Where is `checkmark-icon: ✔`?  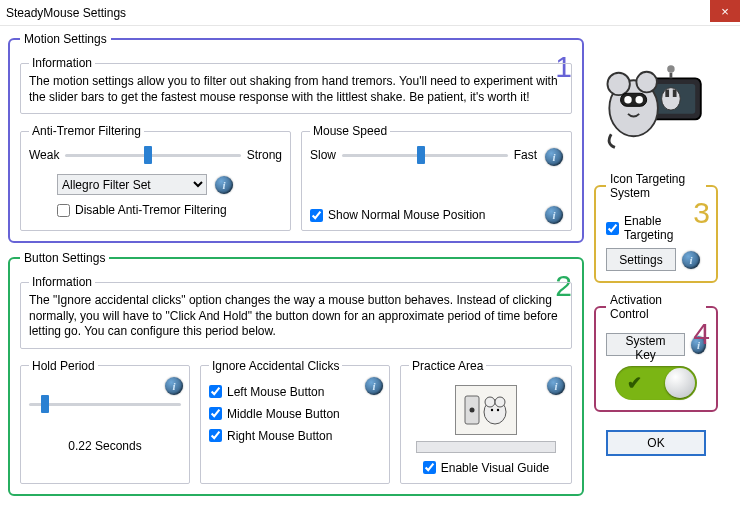 checkmark-icon: ✔ is located at coordinates (634, 383).